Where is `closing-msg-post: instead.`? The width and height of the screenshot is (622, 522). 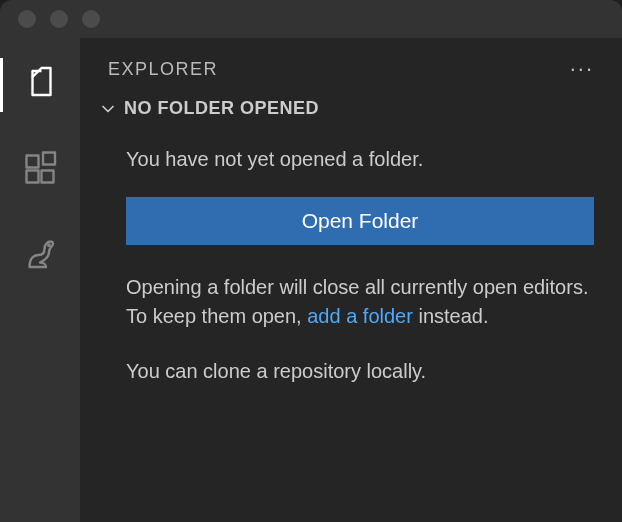 closing-msg-post: instead. is located at coordinates (451, 316).